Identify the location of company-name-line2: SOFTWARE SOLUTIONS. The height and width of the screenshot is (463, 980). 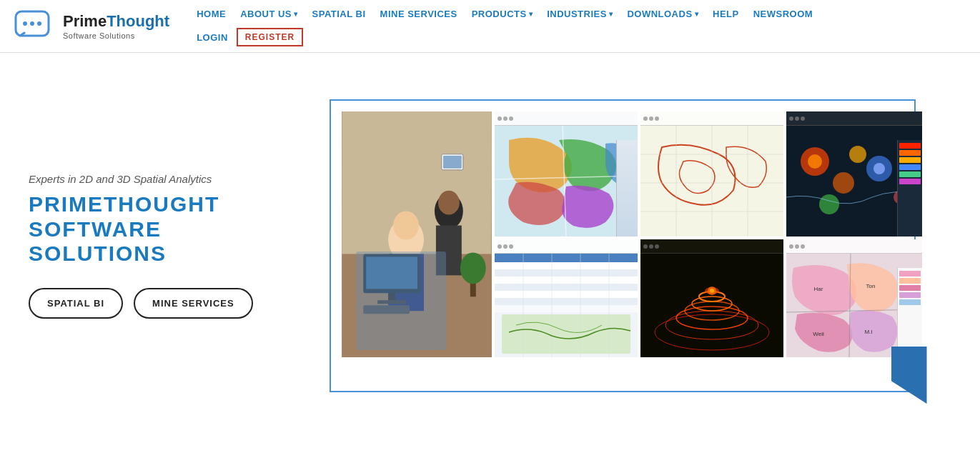
(147, 242).